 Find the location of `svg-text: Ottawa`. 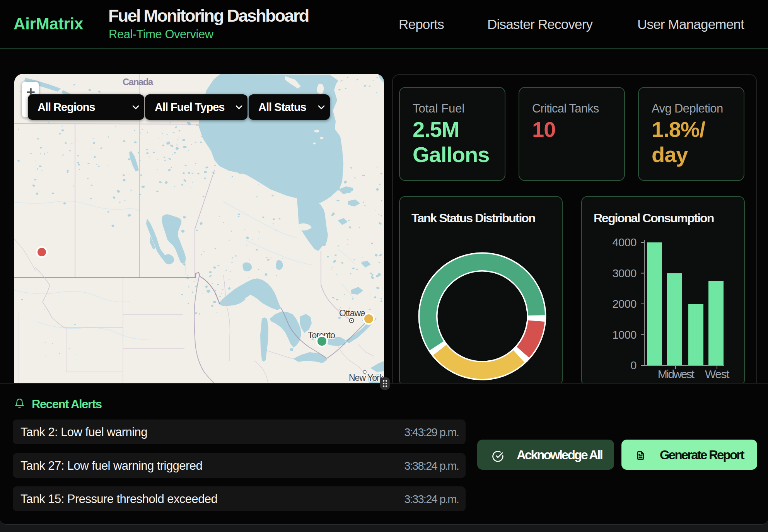

svg-text: Ottawa is located at coordinates (352, 313).